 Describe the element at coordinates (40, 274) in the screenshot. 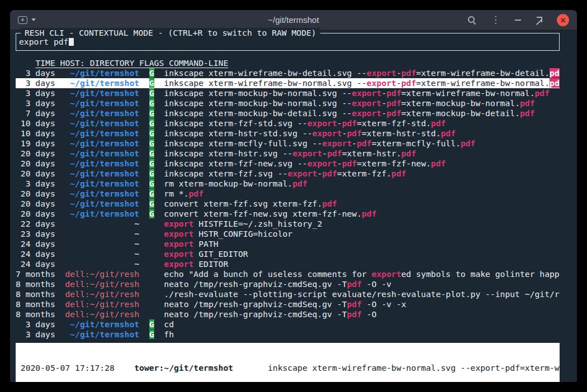

I see `row-time: 7 months` at that location.